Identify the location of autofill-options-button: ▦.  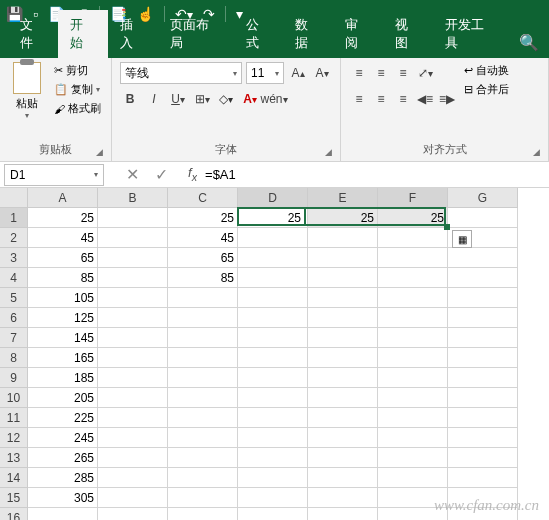
(462, 239).